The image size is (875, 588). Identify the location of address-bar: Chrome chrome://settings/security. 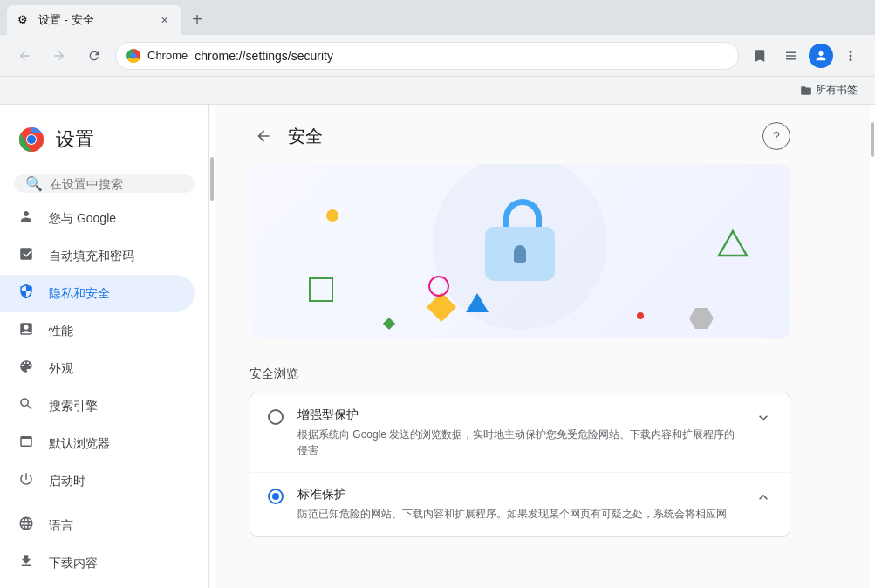
(427, 56).